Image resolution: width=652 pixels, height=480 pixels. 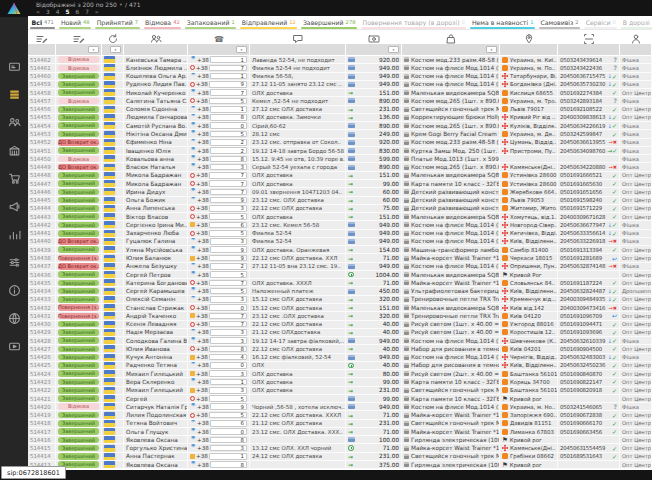 What do you see at coordinates (414, 22) in the screenshot?
I see `tab-7: Повернення товару (в дорозі)0` at bounding box center [414, 22].